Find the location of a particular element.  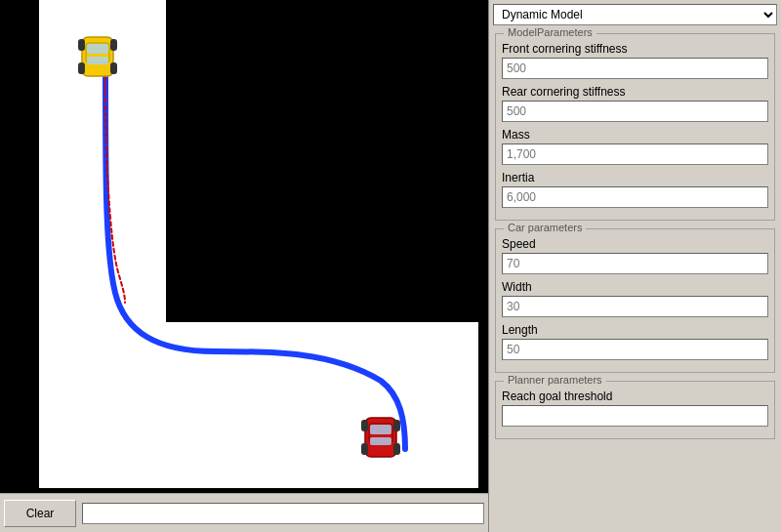

model-dropdown-row: Dynamic Model is located at coordinates (635, 15).